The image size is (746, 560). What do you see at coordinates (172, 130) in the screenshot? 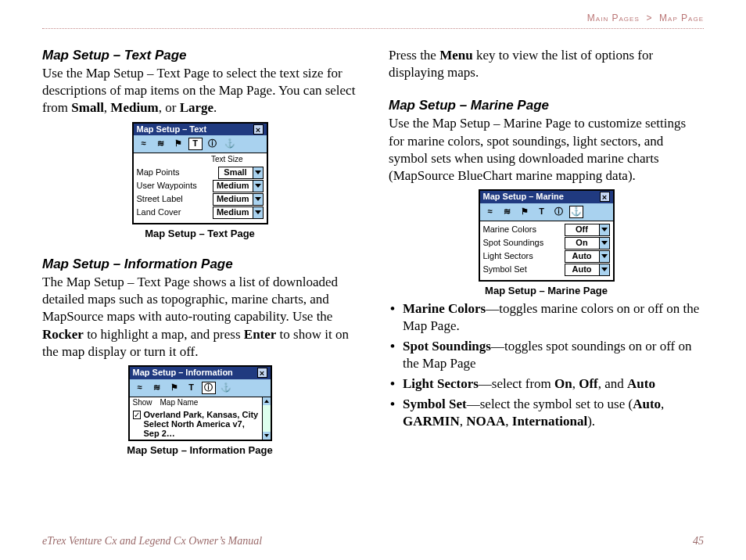
I see `dialog-title: Map Setup – Text` at bounding box center [172, 130].